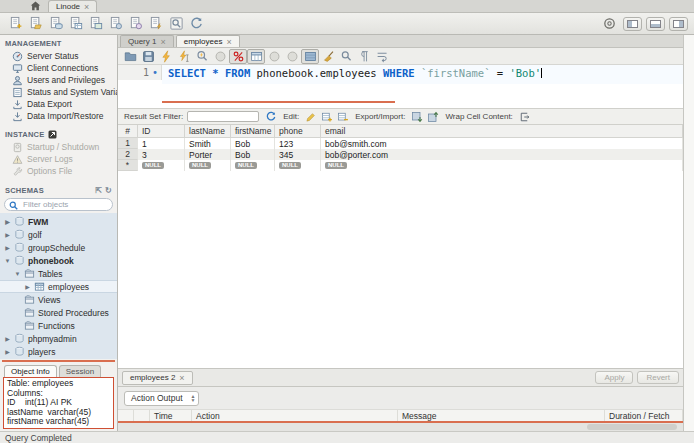 This screenshot has height=443, width=694. What do you see at coordinates (58, 338) in the screenshot?
I see `tree-item-phpmyadmin: ▶phpmyadmin` at bounding box center [58, 338].